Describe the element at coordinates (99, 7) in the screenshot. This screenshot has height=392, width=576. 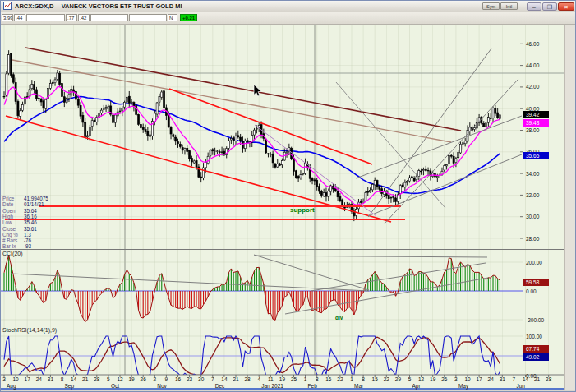
I see `window-title: ARCX:GDX,D -- VANECK VECTORS ETF TRUST G…` at that location.